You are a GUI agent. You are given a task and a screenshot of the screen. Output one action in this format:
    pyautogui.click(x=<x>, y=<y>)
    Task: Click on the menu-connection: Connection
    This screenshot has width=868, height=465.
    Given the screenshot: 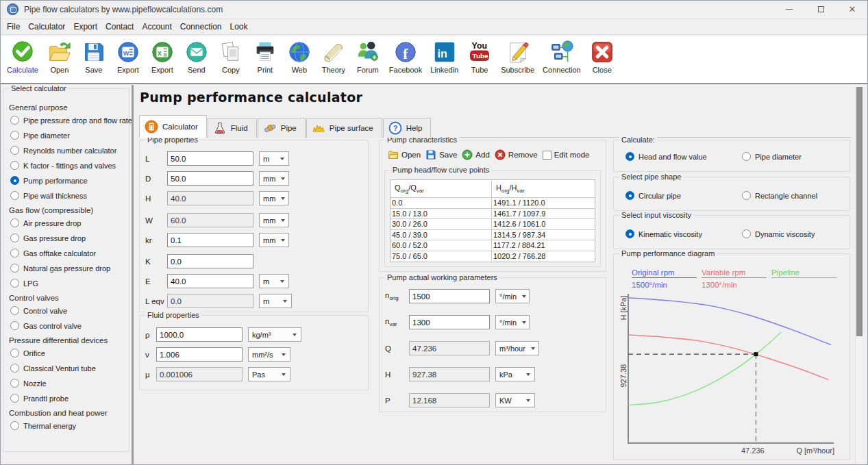 What is the action you would take?
    pyautogui.click(x=201, y=27)
    